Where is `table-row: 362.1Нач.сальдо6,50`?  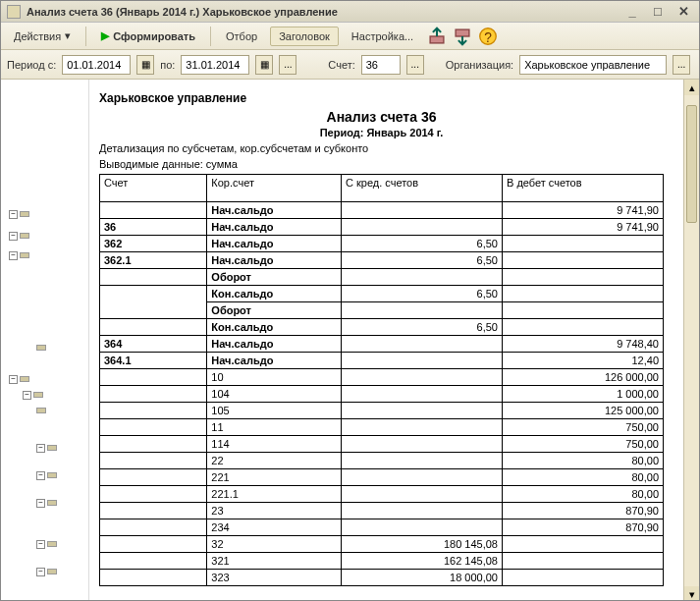
table-row: 362.1Нач.сальдо6,50 is located at coordinates (382, 261).